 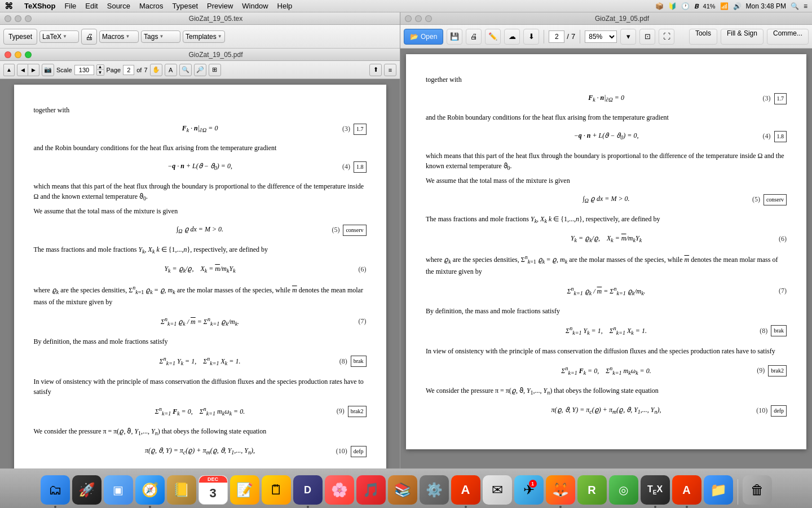 I want to click on wifi-icon: 📶, so click(x=724, y=6).